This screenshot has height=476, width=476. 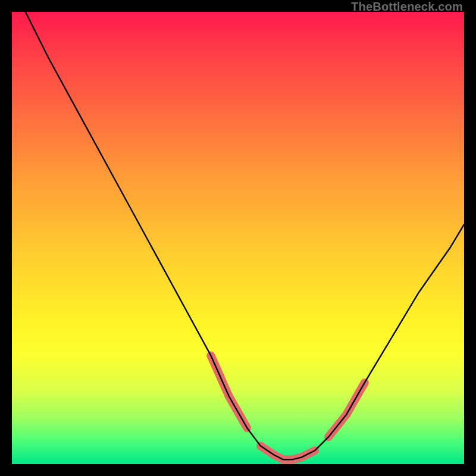 I want to click on watermark-text: TheBottleneck.com, so click(x=407, y=7).